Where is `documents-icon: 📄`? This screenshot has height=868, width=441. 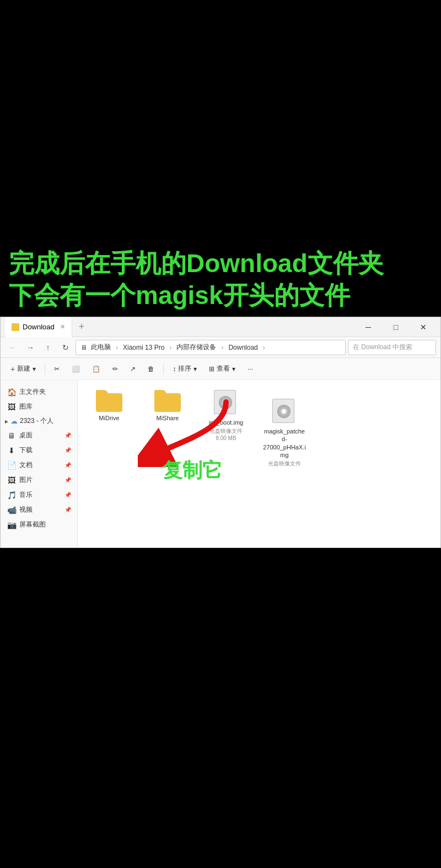 documents-icon: 📄 is located at coordinates (12, 465).